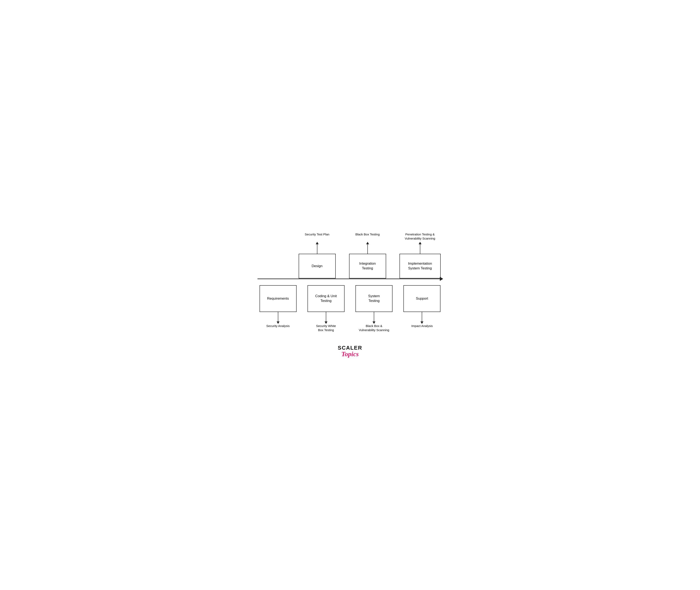  What do you see at coordinates (350, 306) in the screenshot?
I see `bottom-section: Requirements Security Analysis Coding & …` at bounding box center [350, 306].